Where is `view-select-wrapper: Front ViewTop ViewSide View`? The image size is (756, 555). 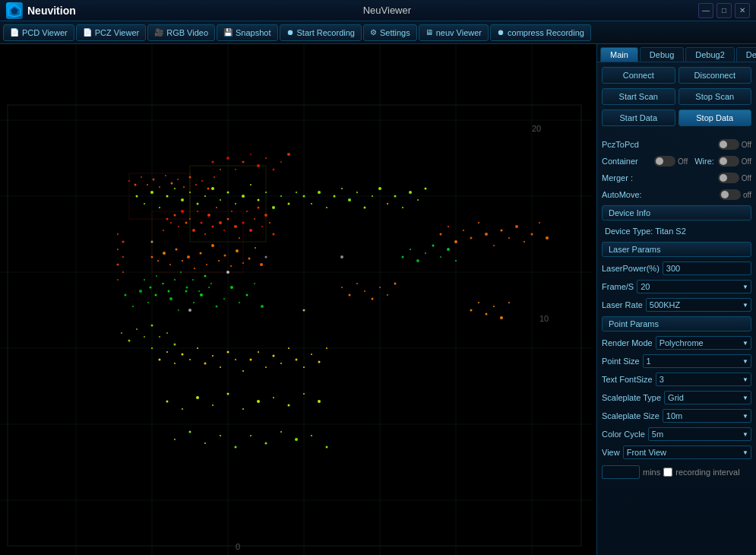 view-select-wrapper: Front ViewTop ViewSide View is located at coordinates (687, 452).